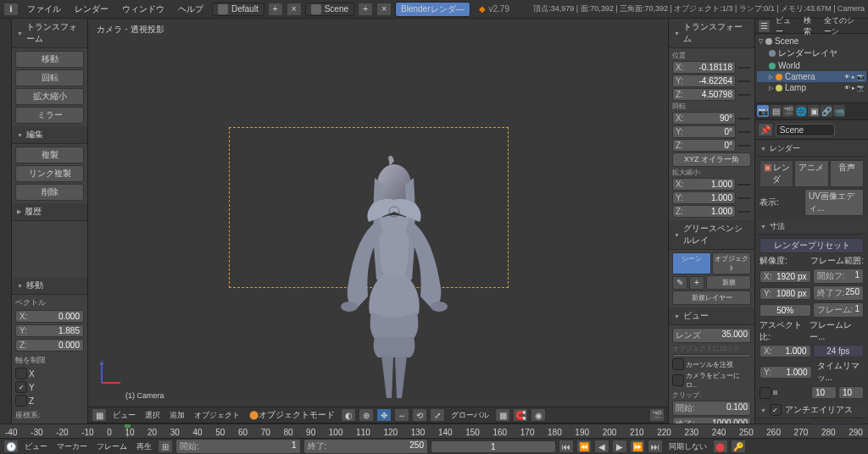  What do you see at coordinates (49, 59) in the screenshot?
I see `move-button: 移動` at bounding box center [49, 59].